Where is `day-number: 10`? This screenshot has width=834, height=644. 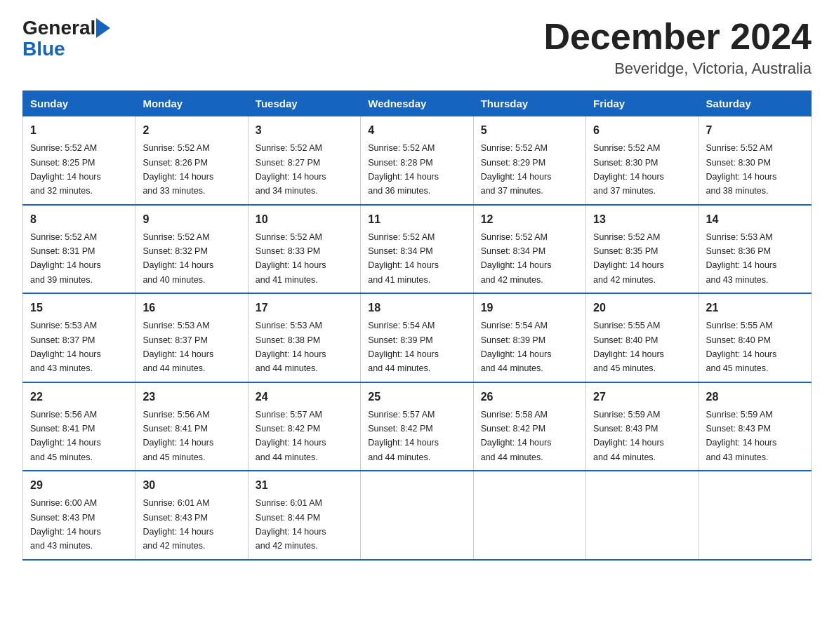
day-number: 10 is located at coordinates (305, 220).